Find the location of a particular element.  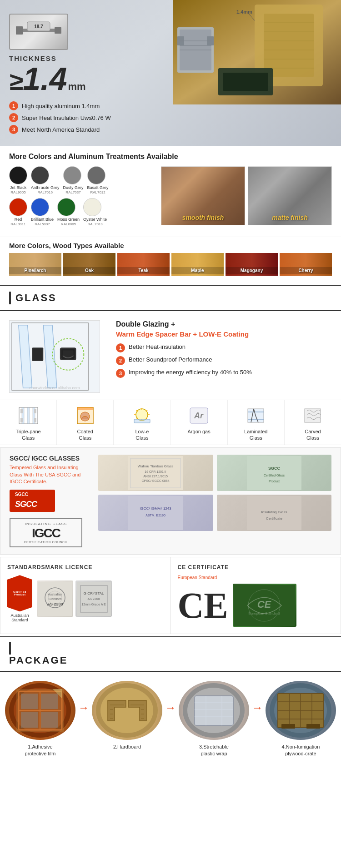

swatch-green: Moss Green RAL6005 is located at coordinates (68, 212).